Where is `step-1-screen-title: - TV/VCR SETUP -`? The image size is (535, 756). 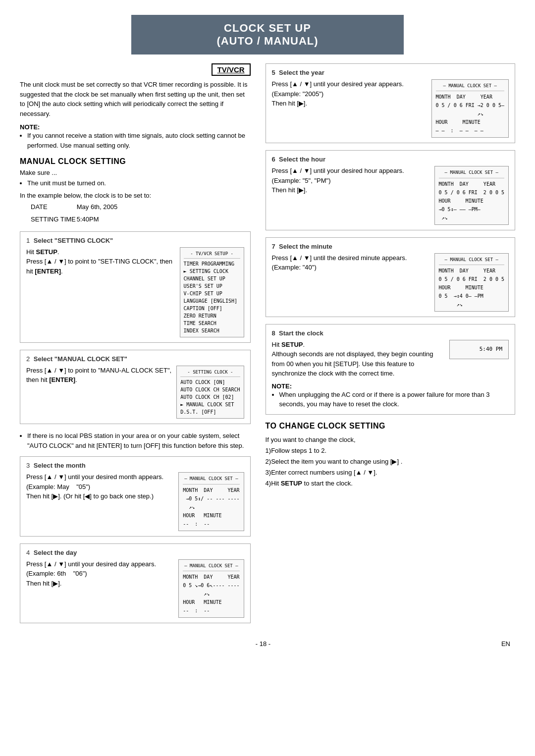 step-1-screen-title: - TV/VCR SETUP - is located at coordinates (212, 255).